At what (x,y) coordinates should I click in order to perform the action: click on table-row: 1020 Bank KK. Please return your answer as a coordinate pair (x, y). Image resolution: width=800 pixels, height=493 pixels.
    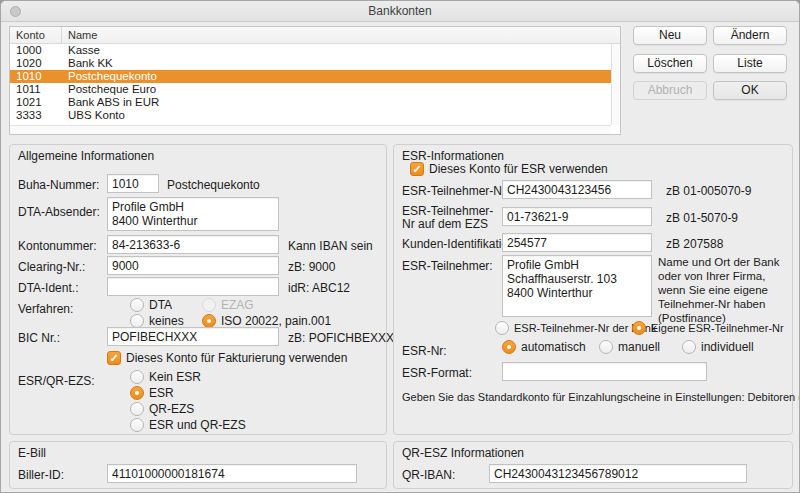
    Looking at the image, I should click on (310, 64).